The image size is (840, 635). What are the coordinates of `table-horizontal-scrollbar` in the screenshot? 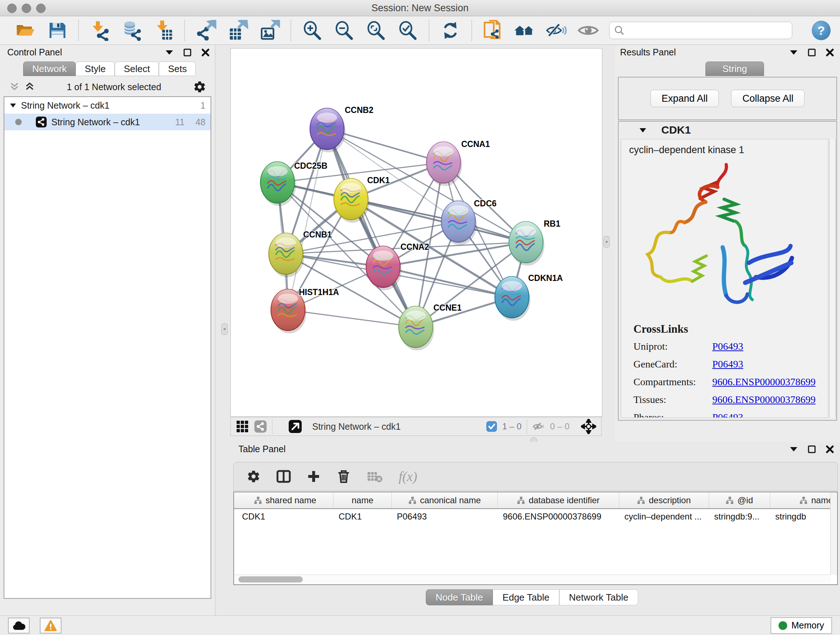 It's located at (532, 580).